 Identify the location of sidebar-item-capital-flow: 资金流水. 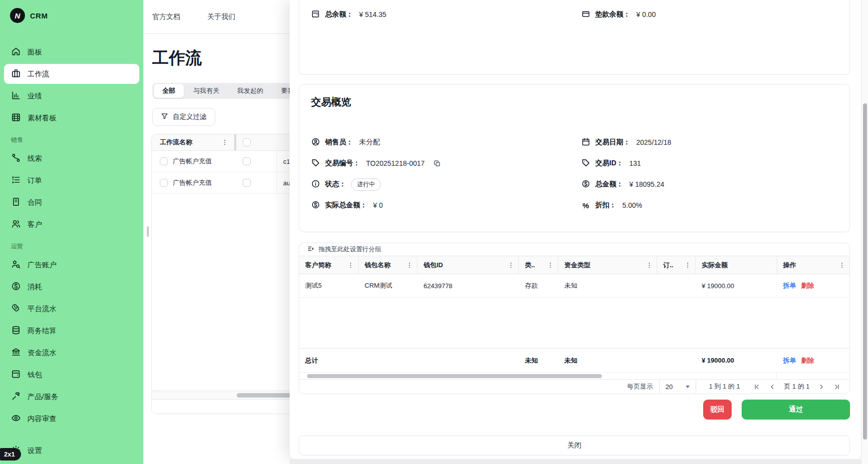
(72, 353).